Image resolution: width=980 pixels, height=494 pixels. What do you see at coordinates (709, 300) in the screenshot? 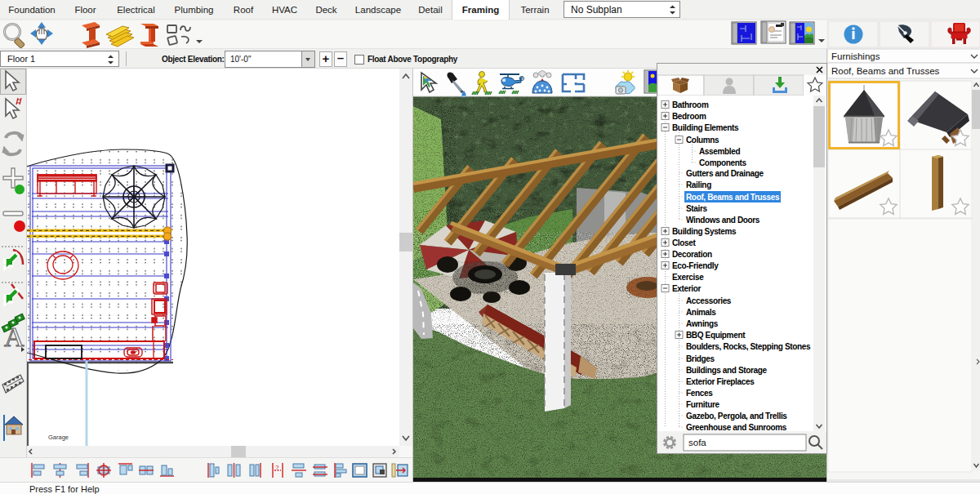
I see `svg-text: Accessories` at bounding box center [709, 300].